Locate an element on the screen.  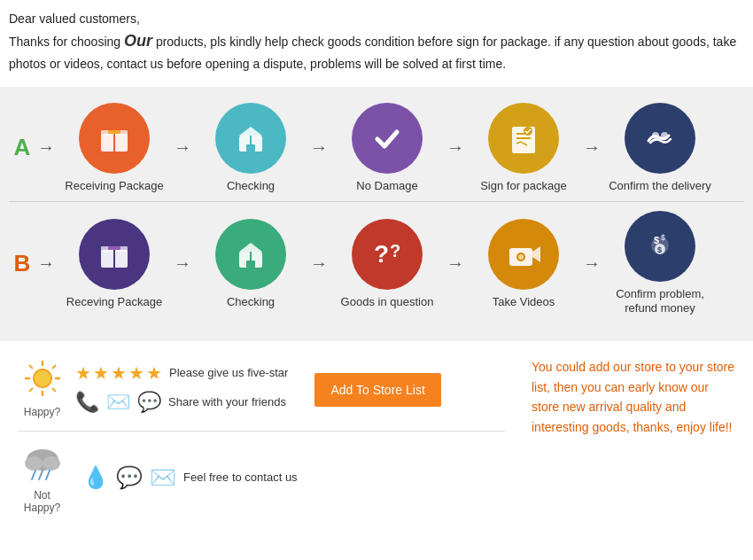
header-section: Dear valued customers, Thanks for choosi… is located at coordinates (376, 40).